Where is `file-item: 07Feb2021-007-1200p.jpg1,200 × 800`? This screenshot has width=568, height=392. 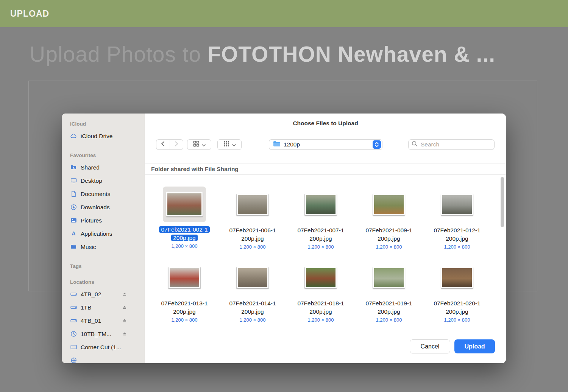
file-item: 07Feb2021-007-1200p.jpg1,200 × 800 is located at coordinates (321, 218).